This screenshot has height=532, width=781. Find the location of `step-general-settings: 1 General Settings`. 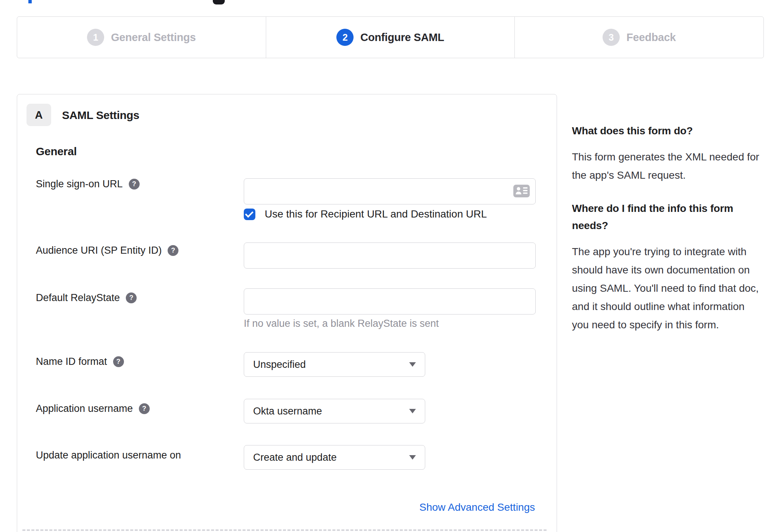

step-general-settings: 1 General Settings is located at coordinates (142, 37).